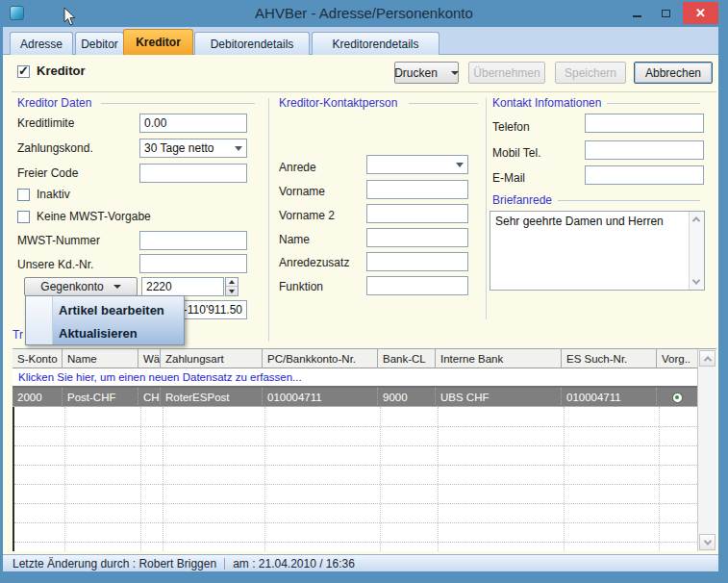 The height and width of the screenshot is (583, 728). I want to click on new-record-row: Klicken Sie hier, um einen neuen Datensa…, so click(355, 378).